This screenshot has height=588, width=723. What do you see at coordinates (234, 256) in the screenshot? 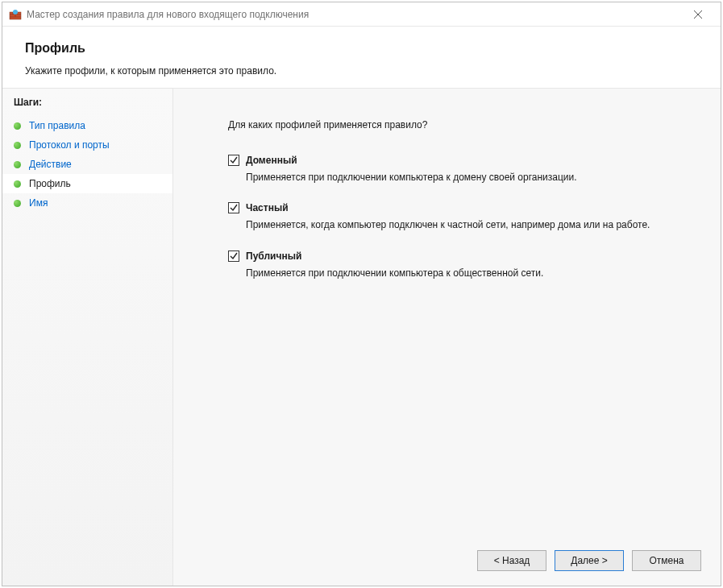
I see `checkbox-public` at bounding box center [234, 256].